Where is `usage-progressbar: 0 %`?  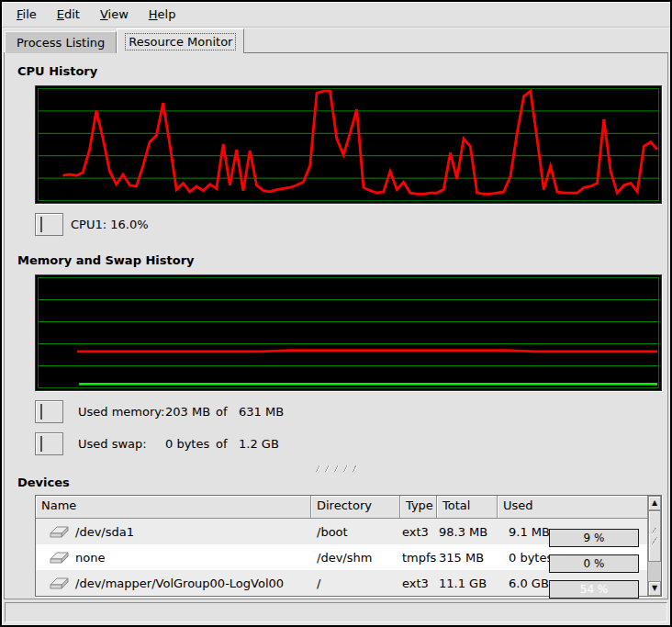
usage-progressbar: 0 % is located at coordinates (594, 564).